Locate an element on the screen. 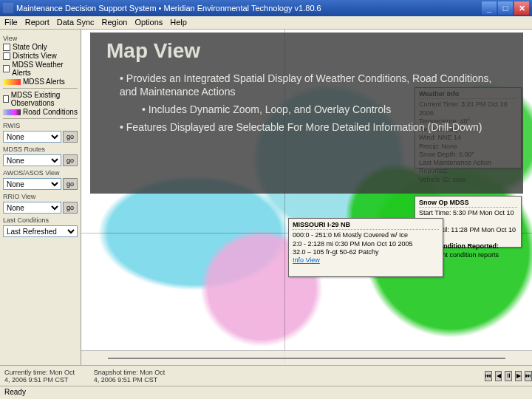  window-close-button: ✕ is located at coordinates (522, 8).